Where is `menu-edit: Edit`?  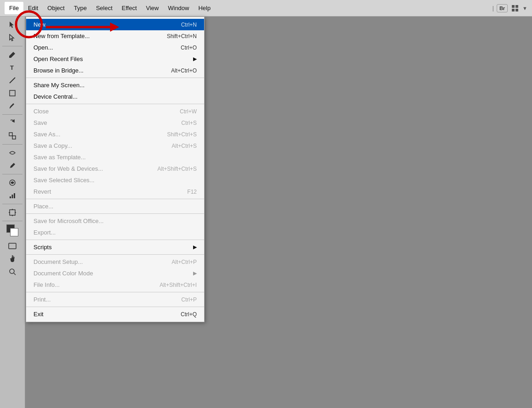
menu-edit: Edit is located at coordinates (33, 8).